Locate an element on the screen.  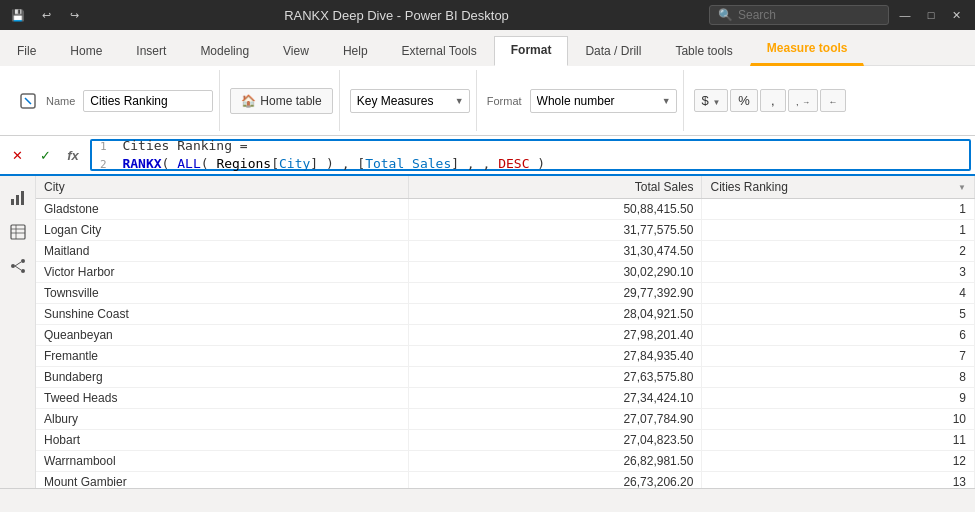
data-view-icon is located at coordinates (18, 232).